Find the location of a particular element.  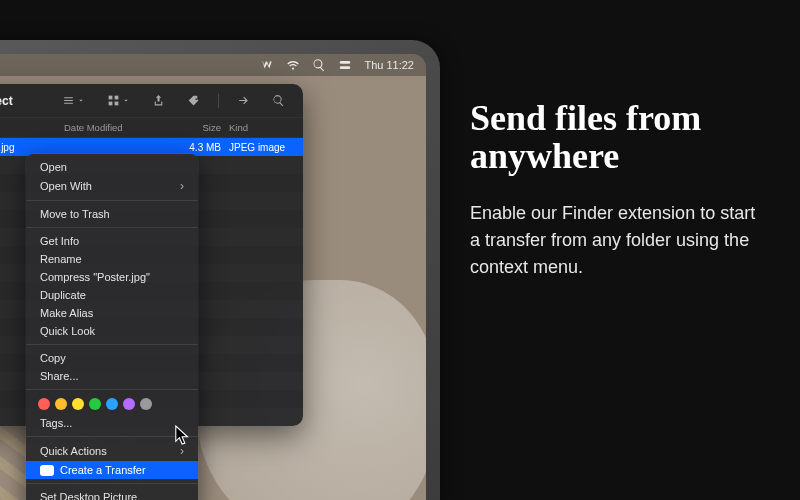

menubar: Thu 11:22 is located at coordinates (213, 65).